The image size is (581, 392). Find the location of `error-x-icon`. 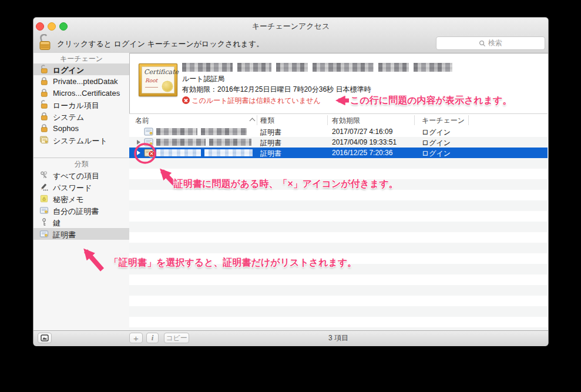

error-x-icon is located at coordinates (186, 100).